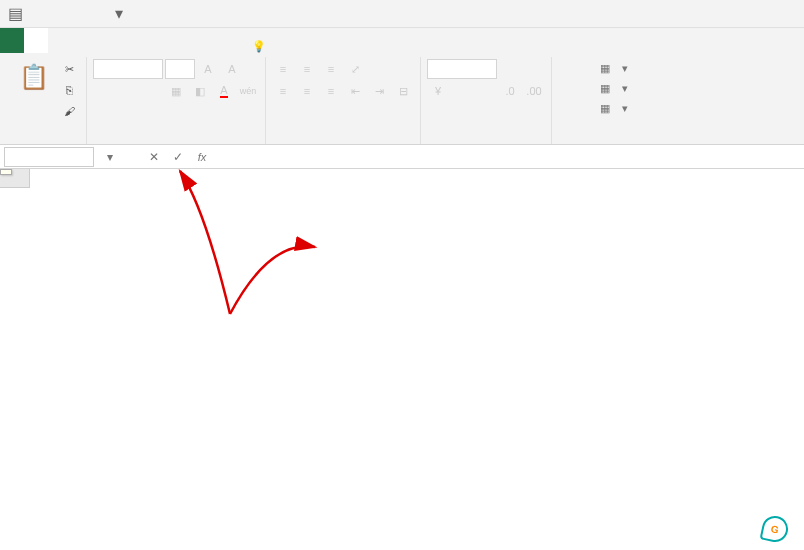 This screenshot has width=804, height=550. Describe the element at coordinates (69, 90) in the screenshot. I see `copy-icon: ⎘` at that location.